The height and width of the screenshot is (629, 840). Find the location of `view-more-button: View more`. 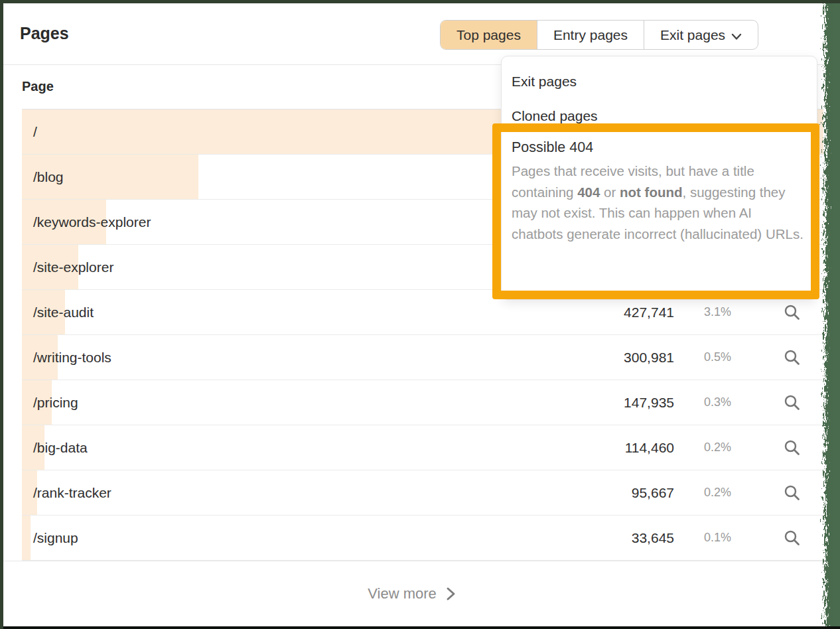

view-more-button: View more is located at coordinates (411, 594).